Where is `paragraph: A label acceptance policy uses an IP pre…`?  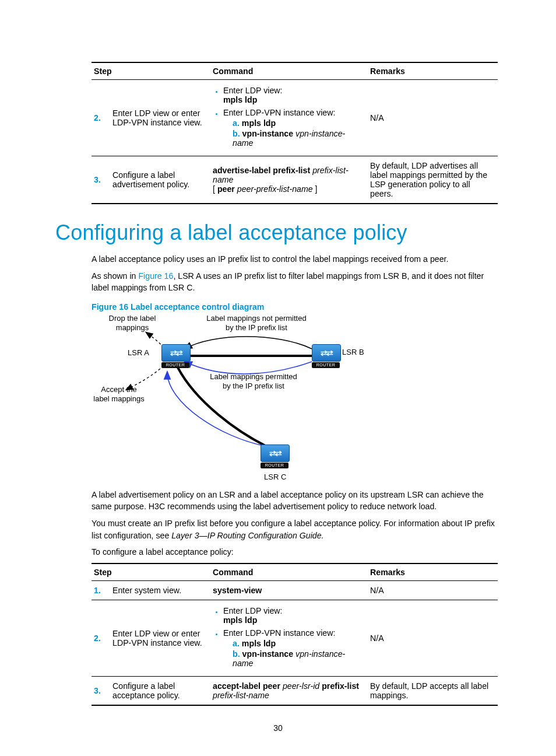 paragraph: A label acceptance policy uses an IP pre… is located at coordinates (278, 259).